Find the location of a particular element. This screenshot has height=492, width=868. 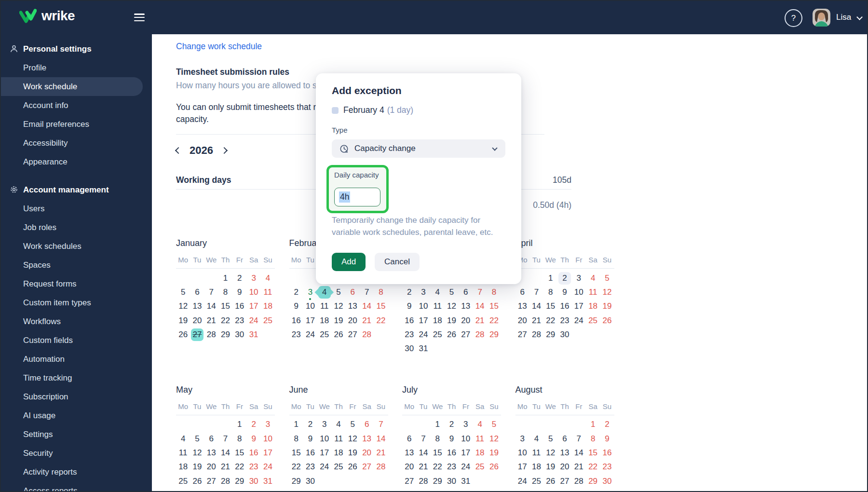

sidebar-item-accessibility: Accessibility is located at coordinates (76, 143).